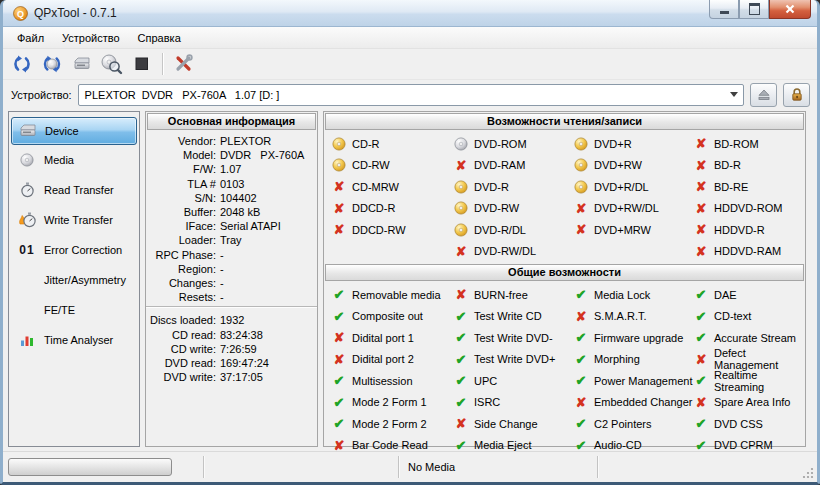 This screenshot has height=485, width=820. What do you see at coordinates (181, 184) in the screenshot?
I see `info-label: TLA #` at bounding box center [181, 184].